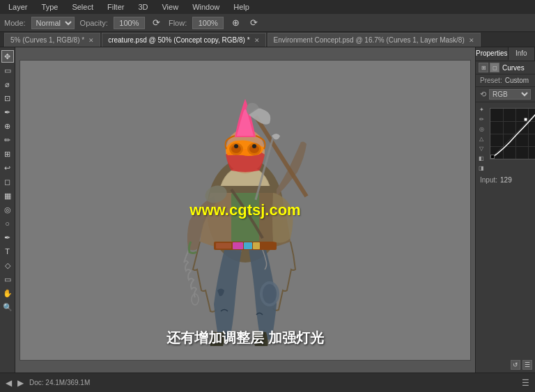 This screenshot has height=392, width=535. Describe the element at coordinates (481, 119) in the screenshot. I see `curve-tool-draw: ✏` at that location.